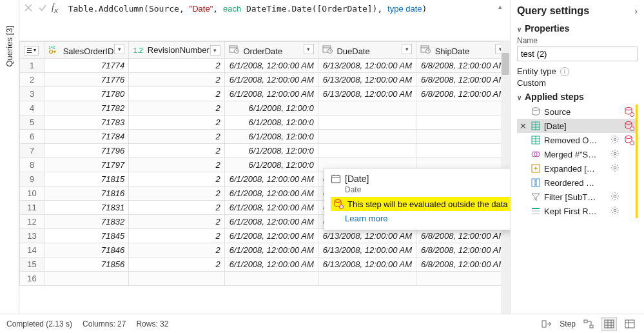  What do you see at coordinates (576, 154) in the screenshot?
I see `applied-step: Merged #"S…` at bounding box center [576, 154].